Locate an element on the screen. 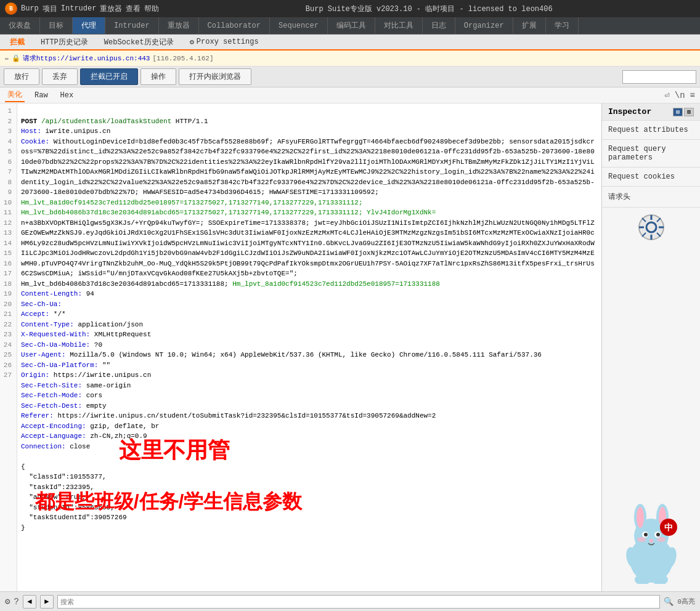 This screenshot has width=700, height=611. annotation-1: 这里不用管 is located at coordinates (174, 450).